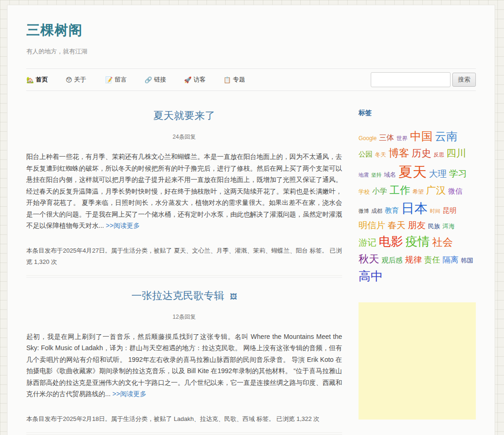 This screenshot has width=504, height=435. Describe the element at coordinates (377, 211) in the screenshot. I see `tag-link: 成都` at that location.